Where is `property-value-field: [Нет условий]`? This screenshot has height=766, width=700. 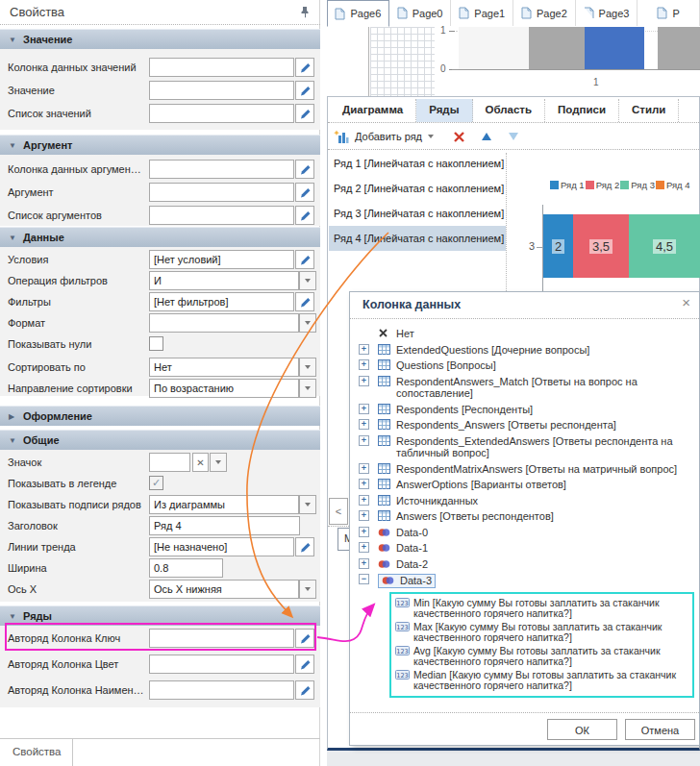 property-value-field: [Нет условий] is located at coordinates (221, 259).